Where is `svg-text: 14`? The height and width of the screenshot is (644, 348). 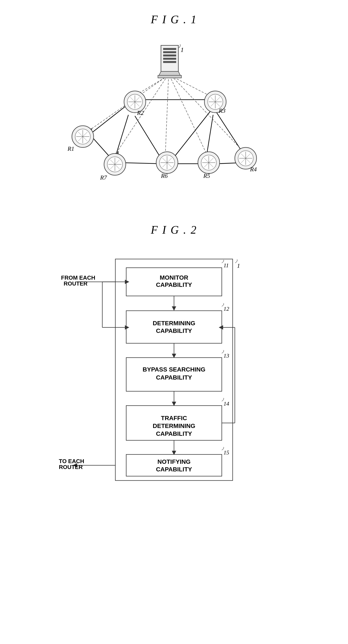
svg-text: 14 is located at coordinates (226, 404).